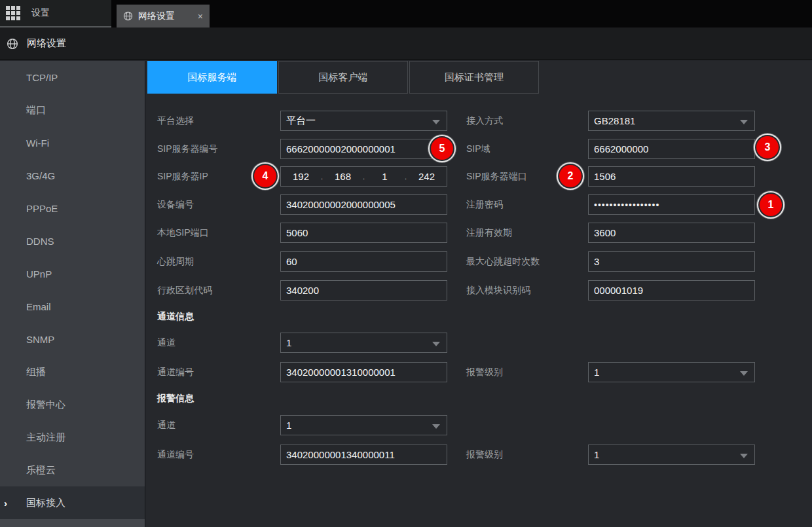  What do you see at coordinates (597, 262) in the screenshot?
I see `max-heartbeat-timeout-value: 3` at bounding box center [597, 262].